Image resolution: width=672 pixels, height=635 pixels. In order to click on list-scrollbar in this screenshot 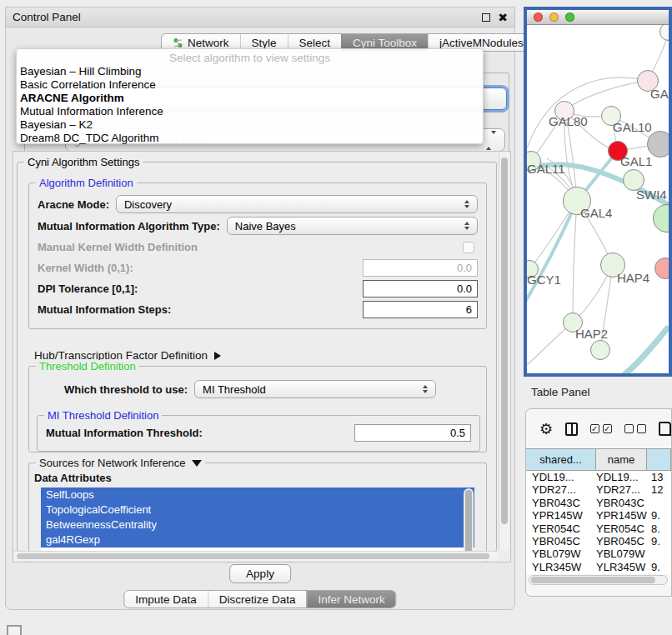, I will do `click(469, 522)`.